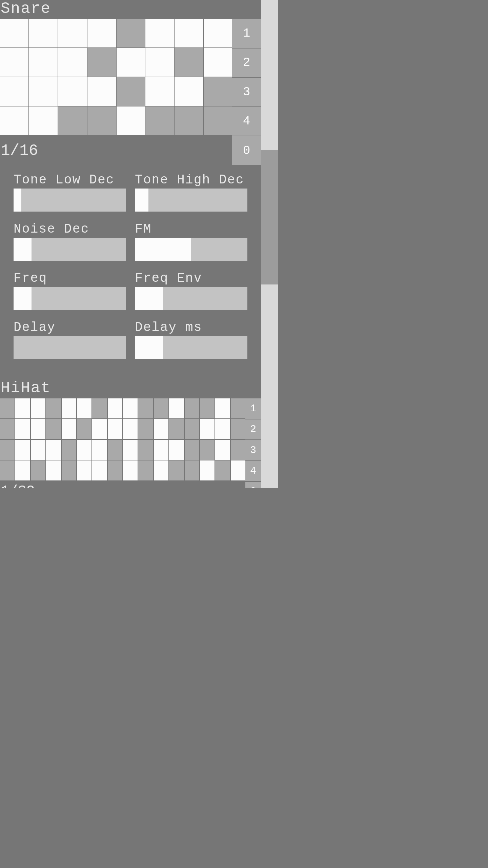  Describe the element at coordinates (247, 151) in the screenshot. I see `snare-pattern-zero: 0` at that location.